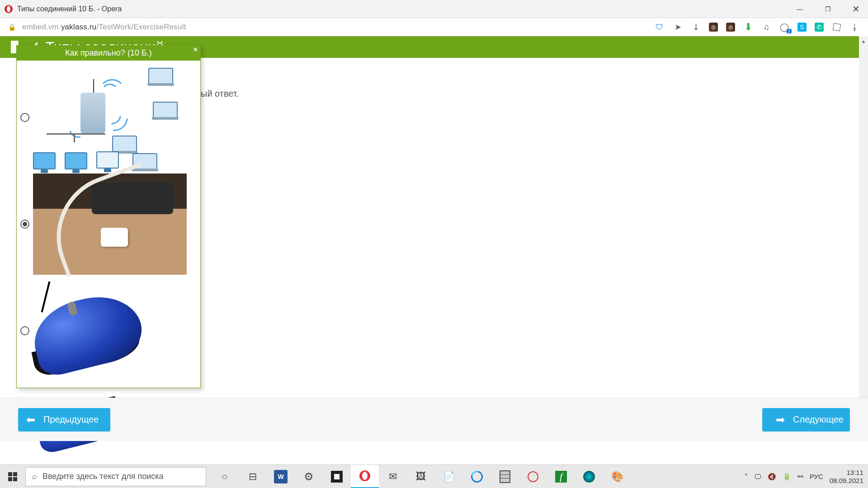 Image resolution: width=868 pixels, height=488 pixels. Describe the element at coordinates (856, 9) in the screenshot. I see `close-button: ✕` at that location.